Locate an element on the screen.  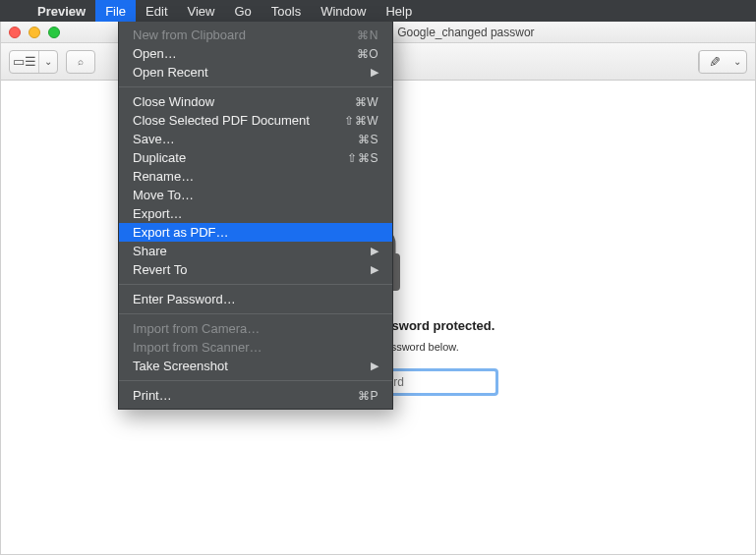
file-menu-duplicate: Duplicate⇧⌘S is located at coordinates (256, 157).